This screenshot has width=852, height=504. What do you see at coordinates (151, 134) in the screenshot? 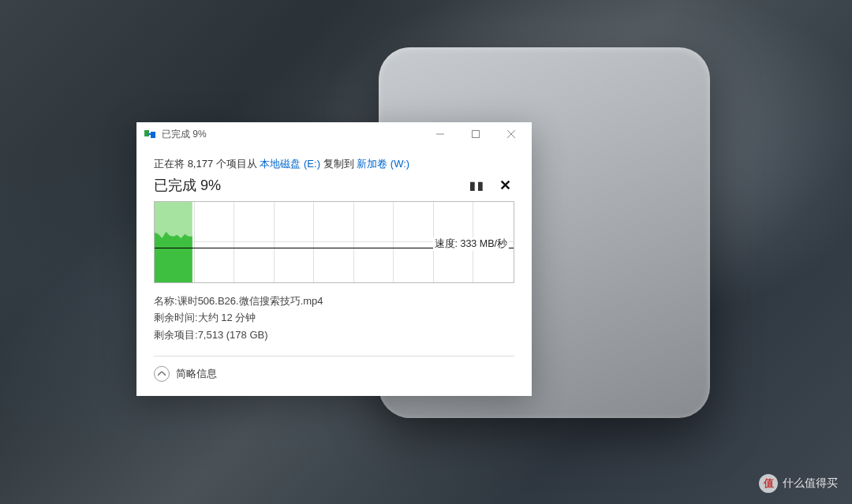
I see `copy-icon` at bounding box center [151, 134].